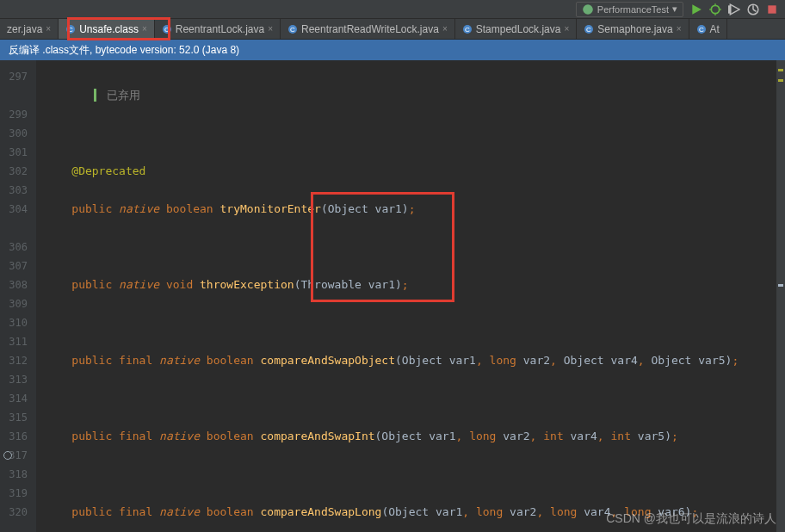 Image resolution: width=785 pixels, height=532 pixels. Describe the element at coordinates (753, 9) in the screenshot. I see `profiler-icon` at that location.